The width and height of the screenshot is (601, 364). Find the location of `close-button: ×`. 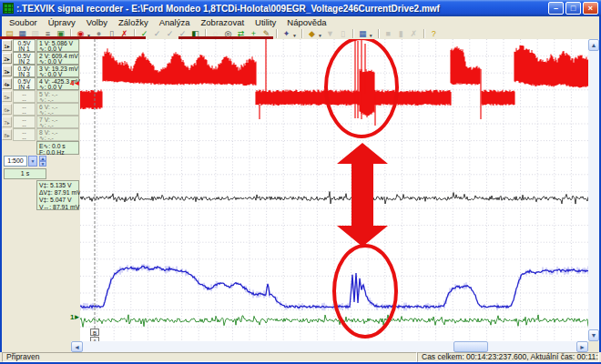

close-button: × is located at coordinates (590, 8).